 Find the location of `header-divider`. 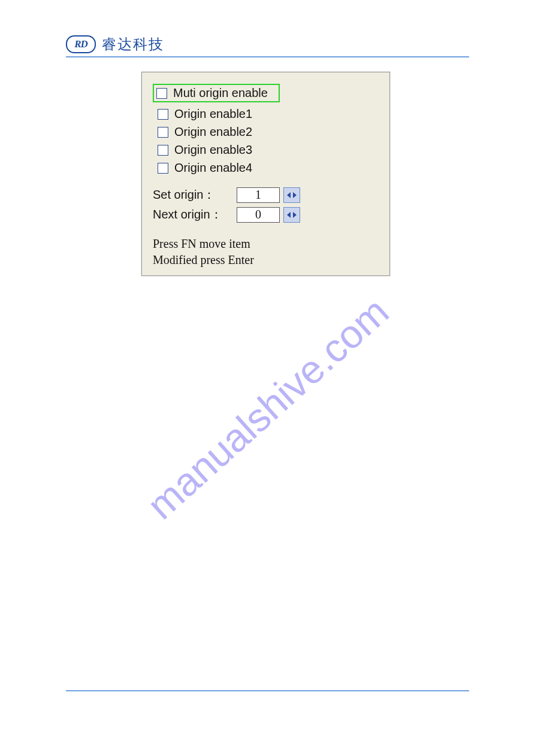

header-divider is located at coordinates (267, 57).